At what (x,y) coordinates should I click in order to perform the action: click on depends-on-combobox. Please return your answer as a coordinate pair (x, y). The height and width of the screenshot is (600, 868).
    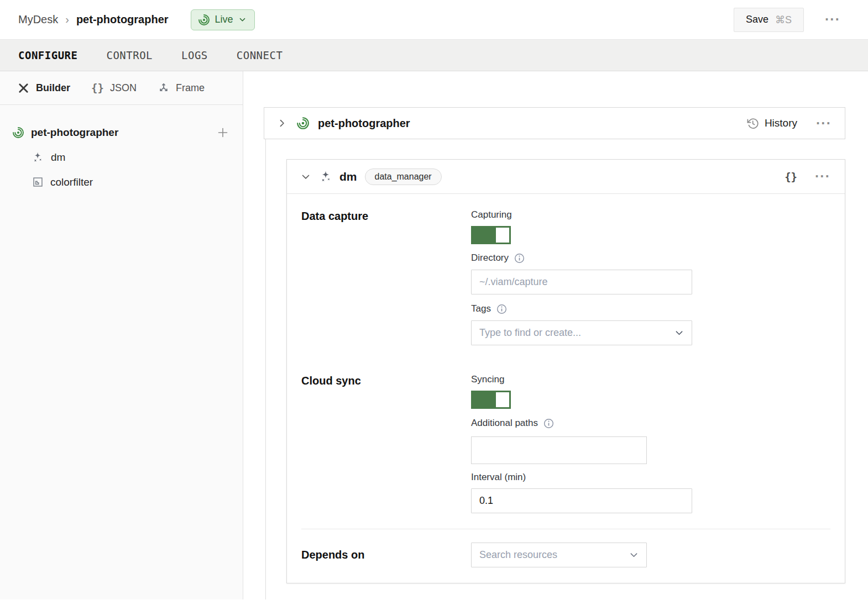
    Looking at the image, I should click on (559, 555).